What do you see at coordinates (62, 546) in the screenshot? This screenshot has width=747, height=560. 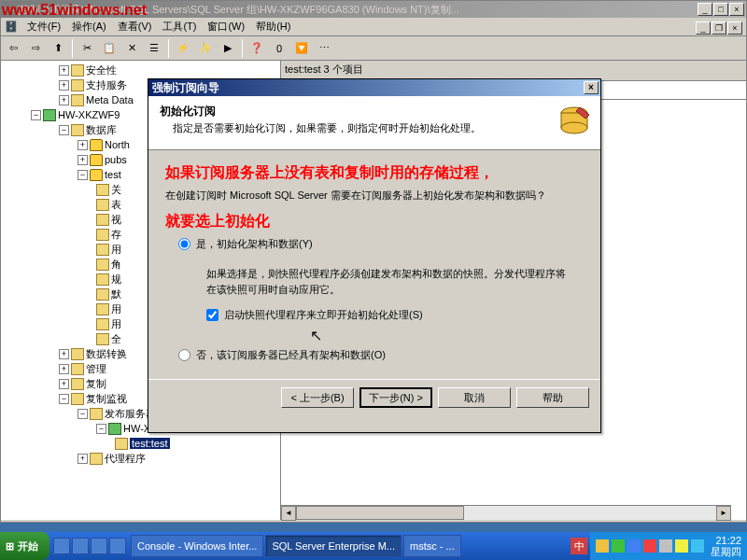 I see `ql-ie-icon` at bounding box center [62, 546].